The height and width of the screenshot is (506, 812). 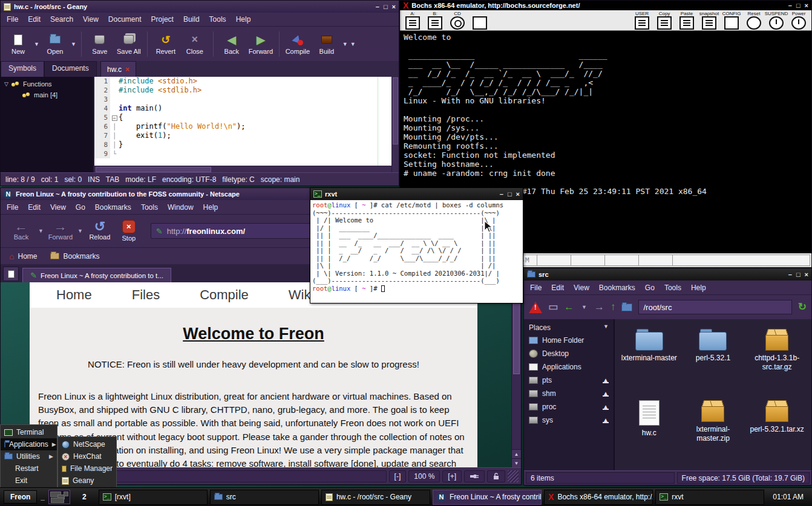 What do you see at coordinates (247, 125) in the screenshot?
I see `geany-editor: 1#include <stdio.h>2#include <stdlib.h>3…` at bounding box center [247, 125].